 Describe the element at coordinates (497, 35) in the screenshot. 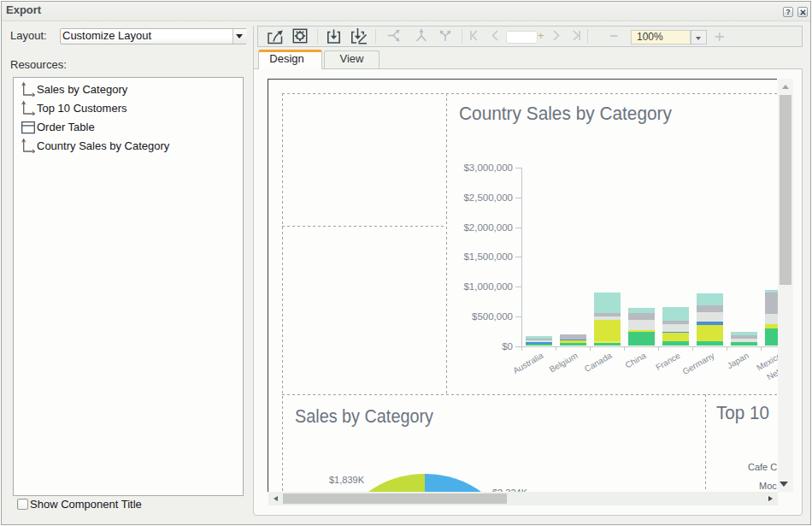

I see `previous-page-icon` at that location.